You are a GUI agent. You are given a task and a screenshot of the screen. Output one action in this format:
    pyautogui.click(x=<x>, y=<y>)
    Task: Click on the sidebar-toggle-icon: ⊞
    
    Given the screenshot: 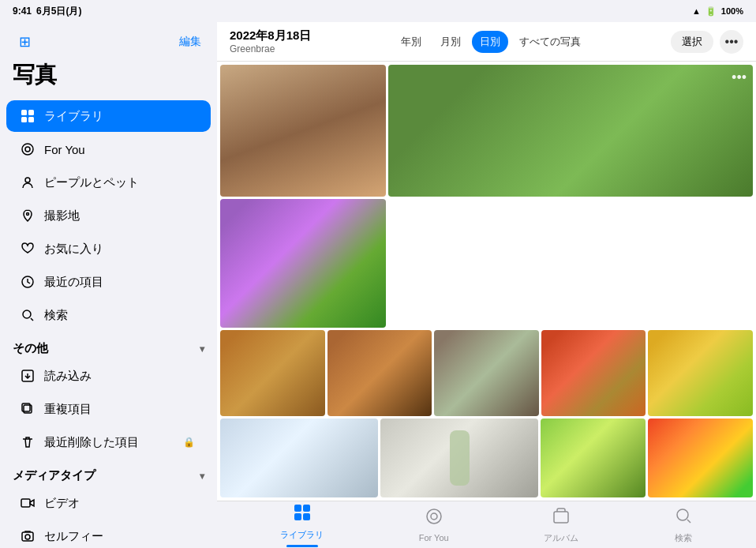 What is the action you would take?
    pyautogui.click(x=25, y=42)
    